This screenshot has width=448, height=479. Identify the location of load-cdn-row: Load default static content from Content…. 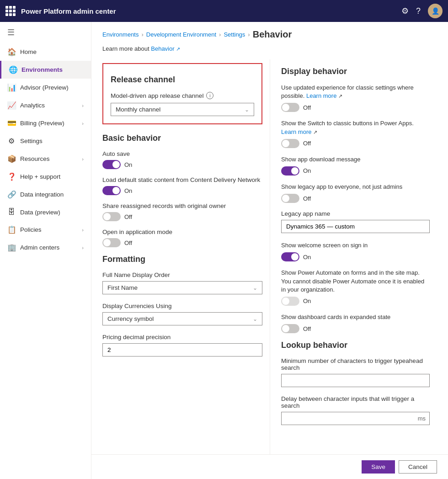
(182, 186).